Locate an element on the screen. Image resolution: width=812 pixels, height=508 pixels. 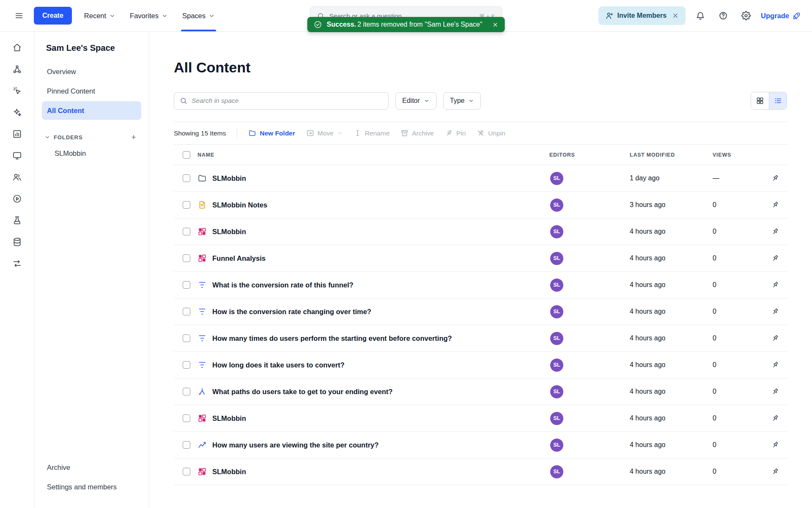
table-row: What paths do users take to get to your … is located at coordinates (480, 392).